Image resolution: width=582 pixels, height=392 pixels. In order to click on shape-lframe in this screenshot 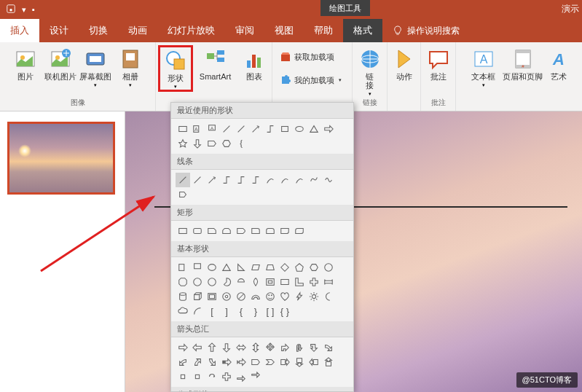, I will do `click(299, 282)`.